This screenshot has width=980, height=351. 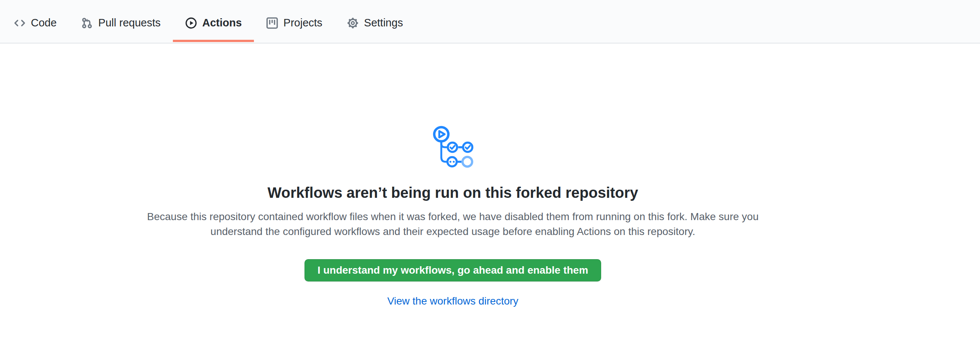 I want to click on tab-label: Projects, so click(x=303, y=23).